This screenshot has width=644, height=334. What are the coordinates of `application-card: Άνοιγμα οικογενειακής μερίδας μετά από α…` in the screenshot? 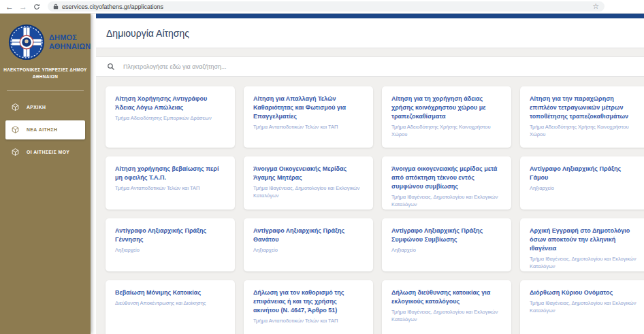 It's located at (447, 183).